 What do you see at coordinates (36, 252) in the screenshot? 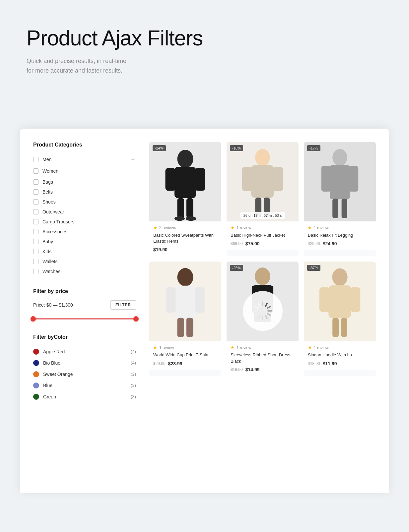
I see `category-checkbox-kids` at bounding box center [36, 252].